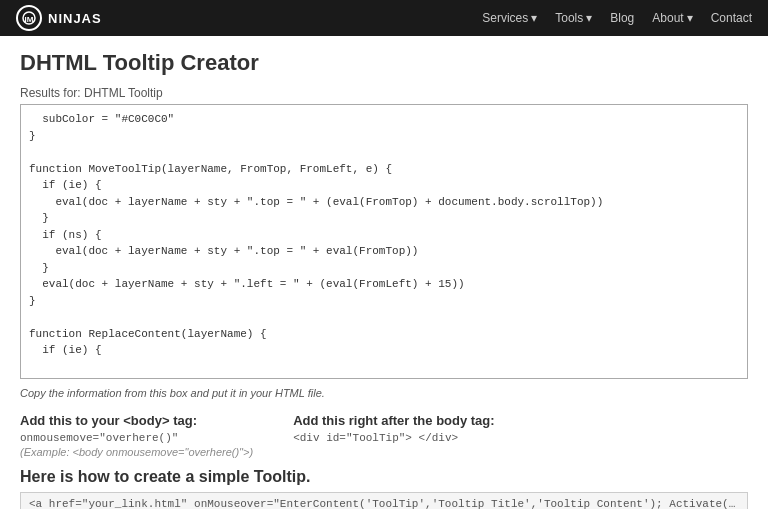 This screenshot has height=509, width=768. I want to click on body-tag-code: onmousemove="overhere()", so click(136, 438).